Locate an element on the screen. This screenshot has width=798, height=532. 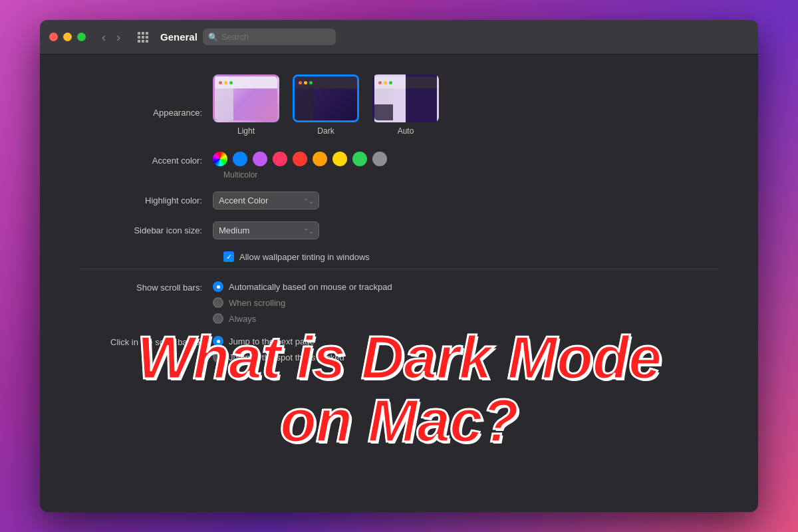
accent-multicolor is located at coordinates (220, 159).